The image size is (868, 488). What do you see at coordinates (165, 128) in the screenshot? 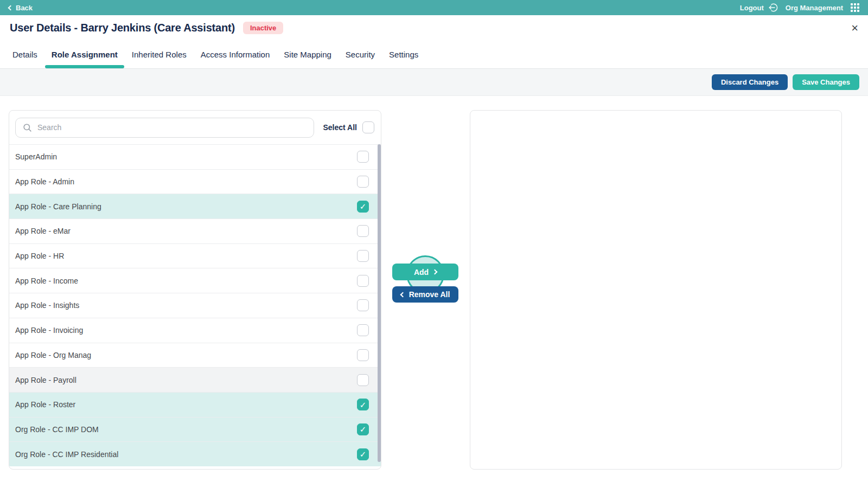
I see `search-field` at bounding box center [165, 128].